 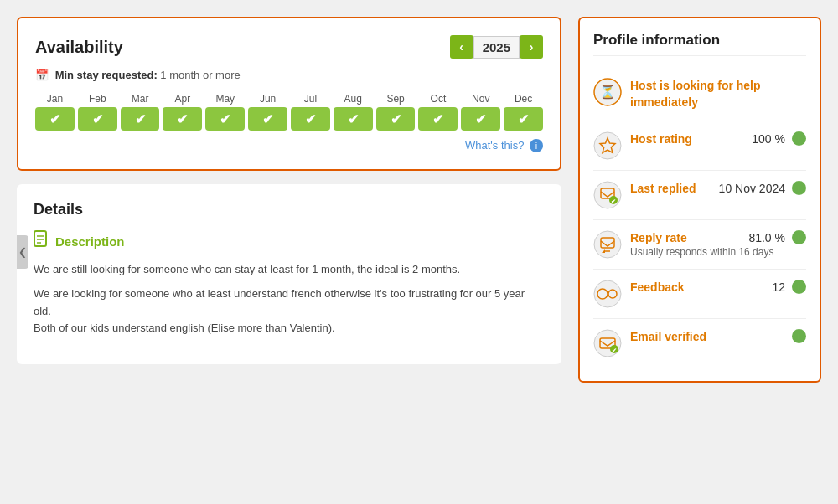 What do you see at coordinates (657, 287) in the screenshot?
I see `profile-label-feedback: Feedback` at bounding box center [657, 287].